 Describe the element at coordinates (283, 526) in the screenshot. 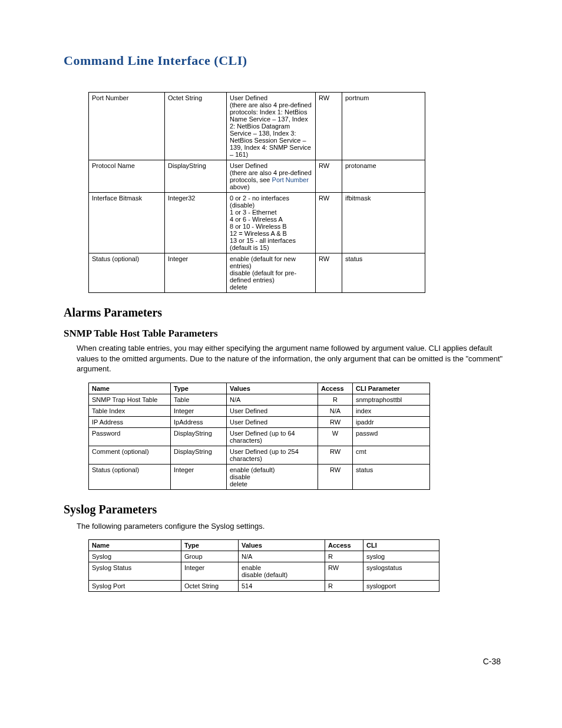

I see `syslog-description: The following parameters configure the S…` at that location.